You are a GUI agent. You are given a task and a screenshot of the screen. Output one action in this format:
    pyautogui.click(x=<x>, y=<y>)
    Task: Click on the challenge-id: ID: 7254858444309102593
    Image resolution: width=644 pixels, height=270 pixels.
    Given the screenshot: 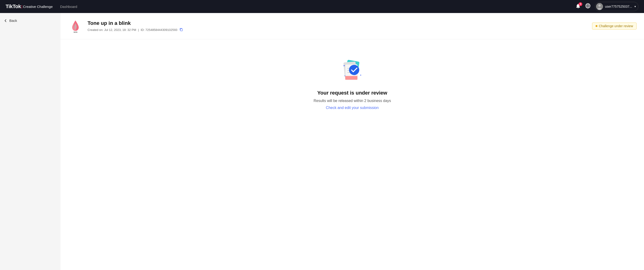 What is the action you would take?
    pyautogui.click(x=159, y=30)
    